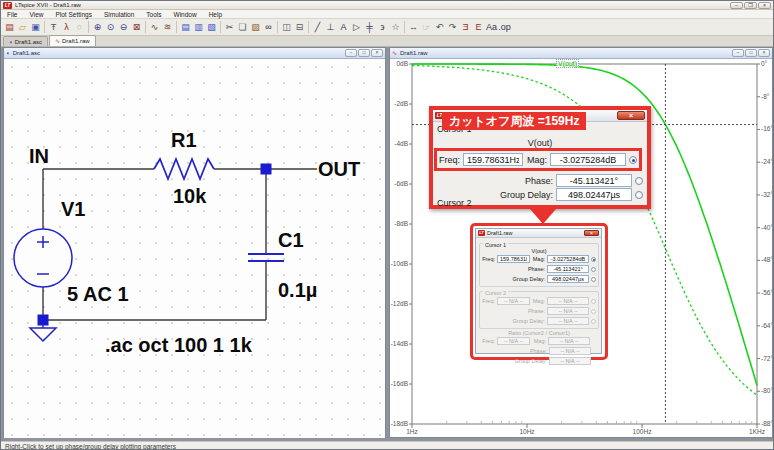  I want to click on capacitor-icon: ╪, so click(370, 27).